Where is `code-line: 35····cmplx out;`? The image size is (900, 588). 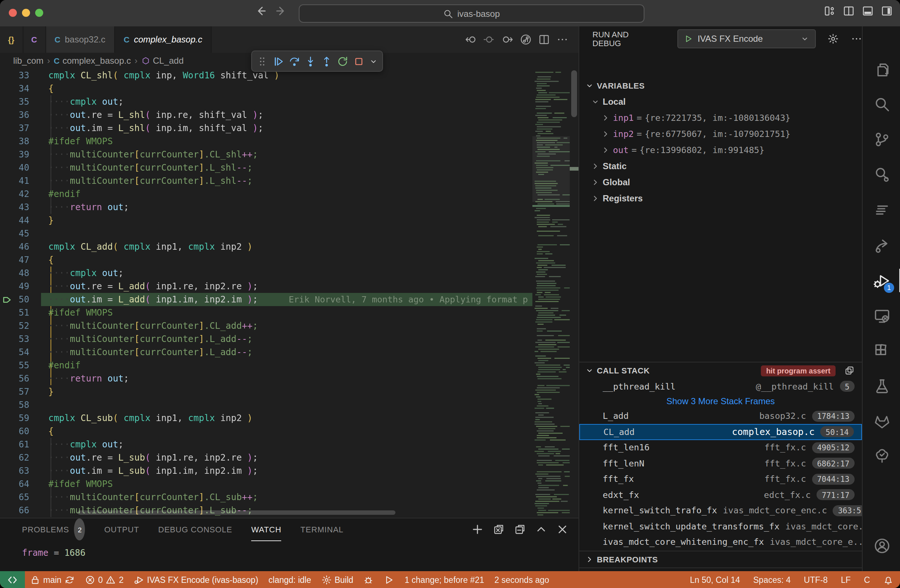
code-line: 35····cmplx out; is located at coordinates (289, 102).